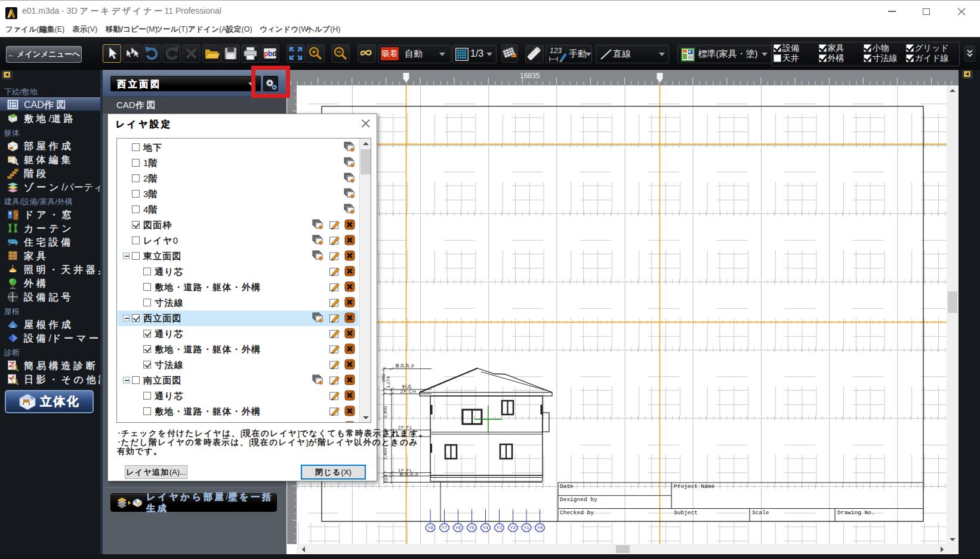 The width and height of the screenshot is (980, 559). Describe the element at coordinates (408, 392) in the screenshot. I see `svg-text: 2F CH` at that location.